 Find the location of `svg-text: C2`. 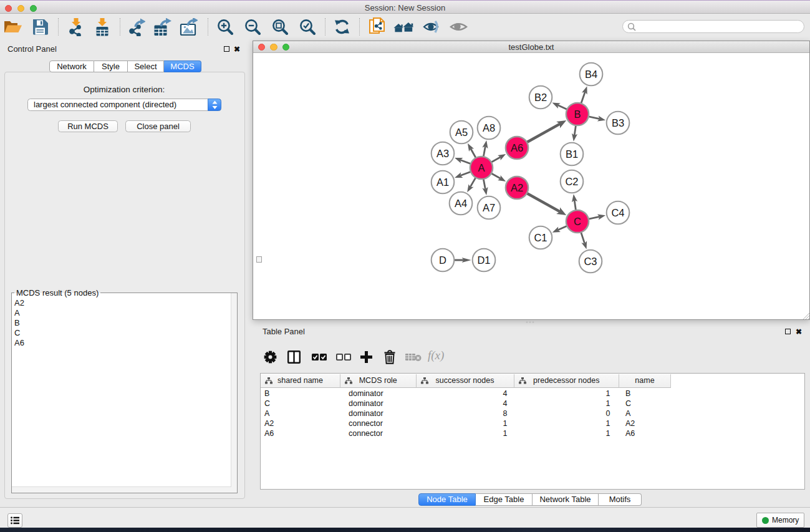

svg-text: C2 is located at coordinates (571, 181).